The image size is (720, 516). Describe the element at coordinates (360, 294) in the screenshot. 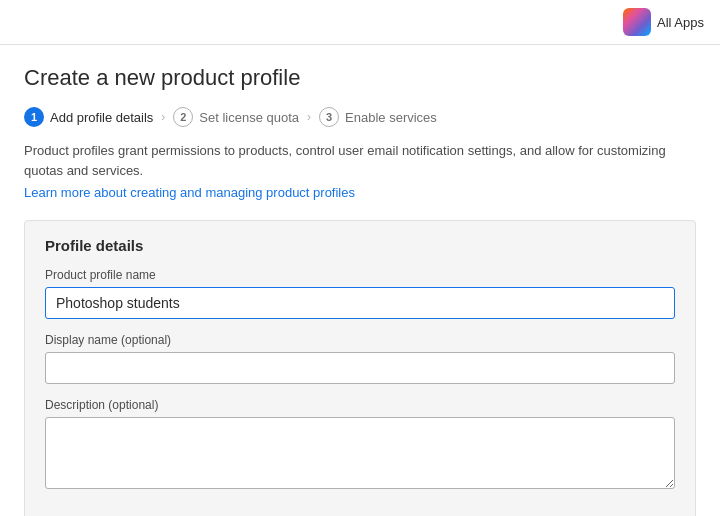

I see `field-group-profile-name: Product profile name` at that location.